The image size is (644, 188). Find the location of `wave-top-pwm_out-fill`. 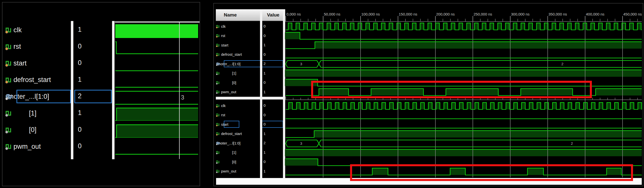

wave-top-pwm_out-fill is located at coordinates (618, 92).